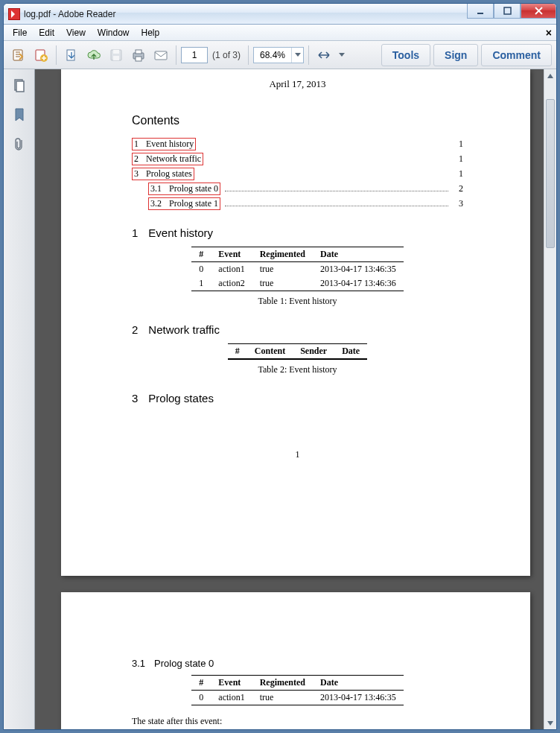  I want to click on menu-help: Help, so click(150, 33).